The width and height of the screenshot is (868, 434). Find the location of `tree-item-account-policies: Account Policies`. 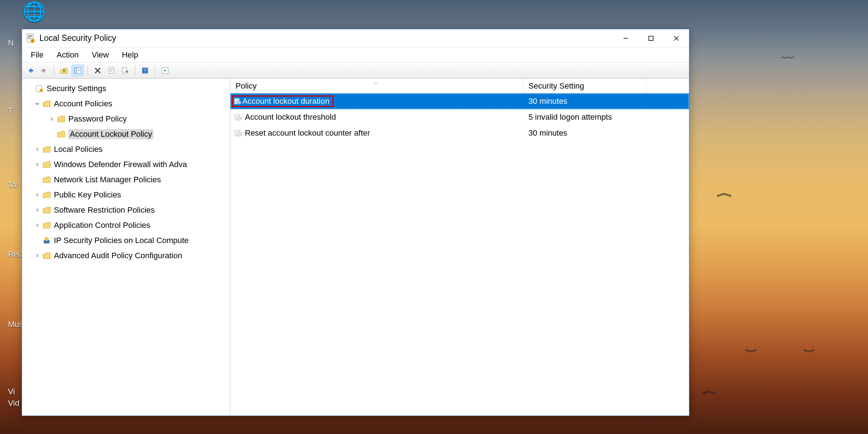

tree-item-account-policies: Account Policies is located at coordinates (126, 104).